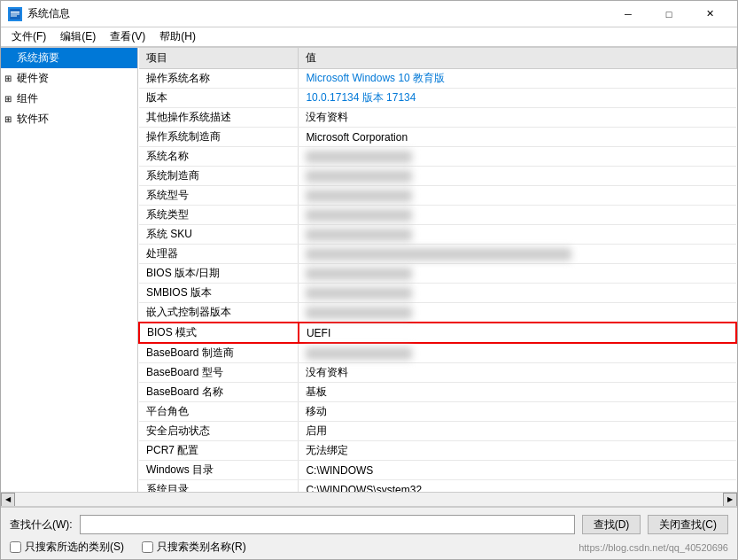  I want to click on table-cell-value: 基板, so click(517, 393).